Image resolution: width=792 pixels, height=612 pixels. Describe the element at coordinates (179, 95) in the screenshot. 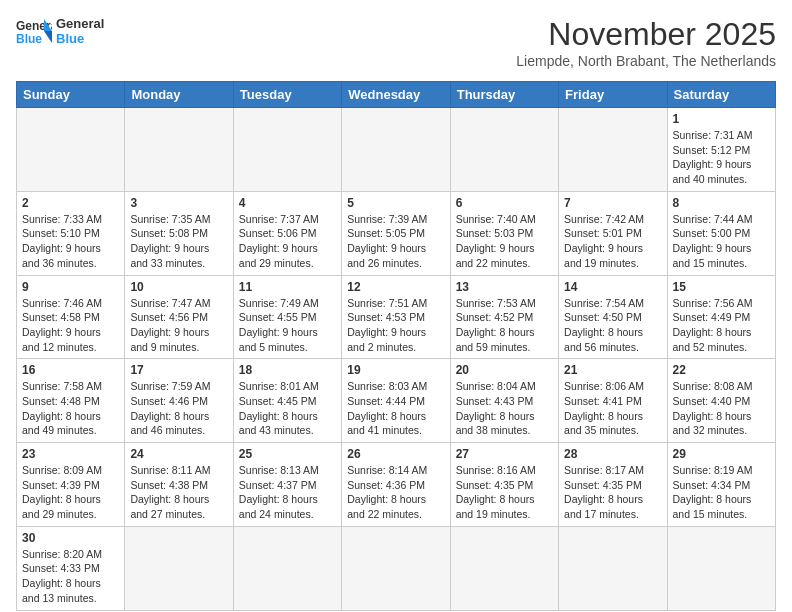

I see `weekday-header-monday: Monday` at that location.